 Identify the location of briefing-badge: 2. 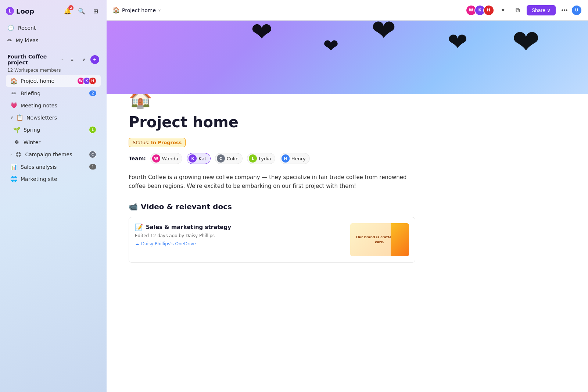
(93, 93).